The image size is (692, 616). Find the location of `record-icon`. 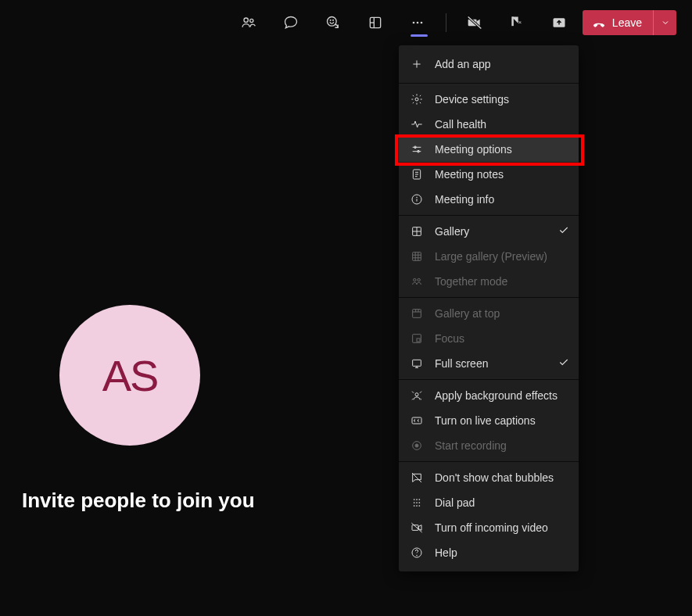

record-icon is located at coordinates (417, 446).